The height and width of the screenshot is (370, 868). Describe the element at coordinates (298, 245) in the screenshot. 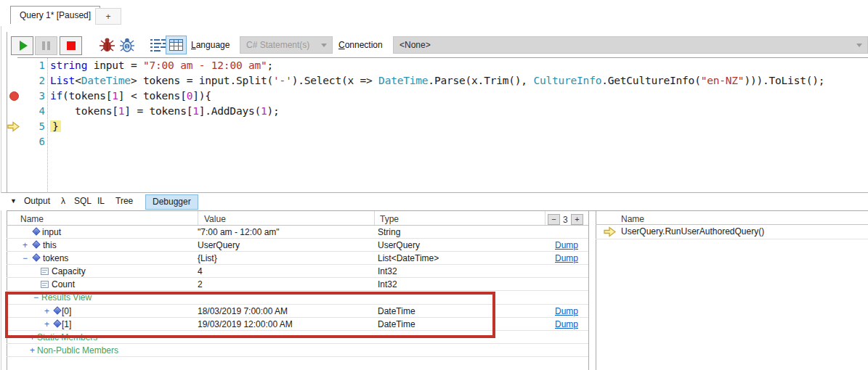

I see `table-row: +thisUserQueryUserQueryDump` at that location.